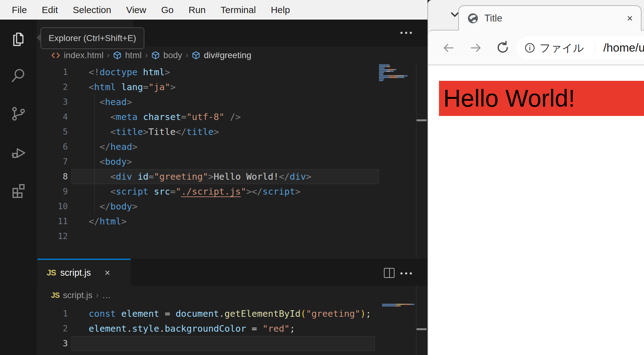  Describe the element at coordinates (226, 191) in the screenshot. I see `code-line: 9 <script src="./script.js"></script>` at that location.